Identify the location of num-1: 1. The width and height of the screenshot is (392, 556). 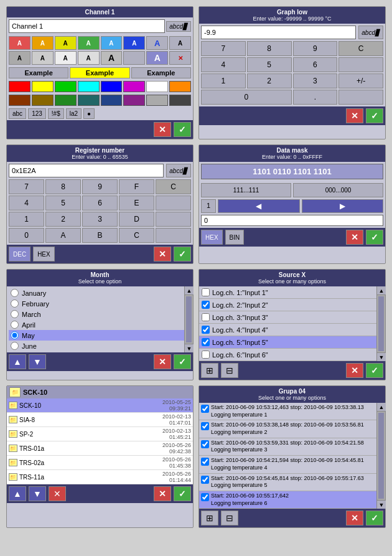
(223, 81).